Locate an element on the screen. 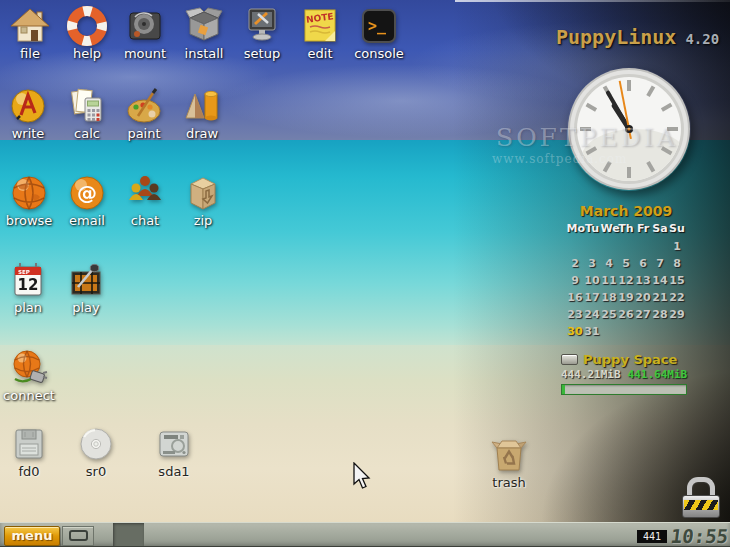 This screenshot has width=730, height=547. plan-icon: SEP12 is located at coordinates (28, 280).